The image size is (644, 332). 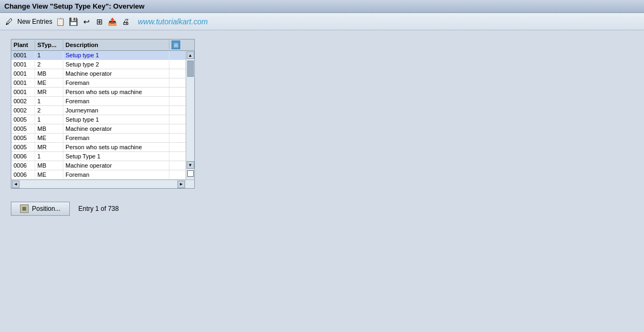 I want to click on cell-desc: Setup Type 1, so click(x=116, y=156).